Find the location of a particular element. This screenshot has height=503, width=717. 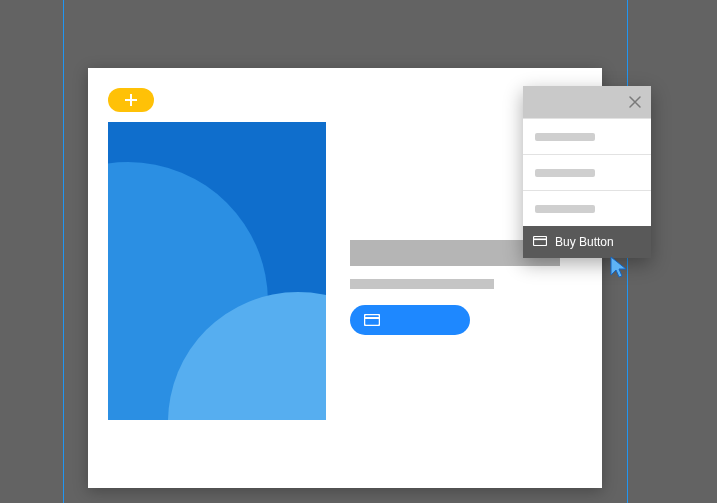

alignment-guide-left is located at coordinates (64, 252).